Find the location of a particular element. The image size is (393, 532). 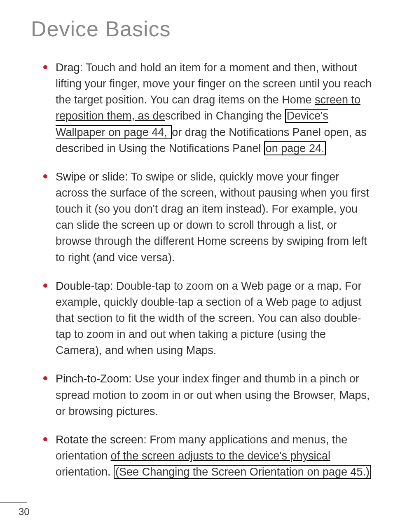

link-orientation: (See Changing the Screen Orientation on … is located at coordinates (242, 472).